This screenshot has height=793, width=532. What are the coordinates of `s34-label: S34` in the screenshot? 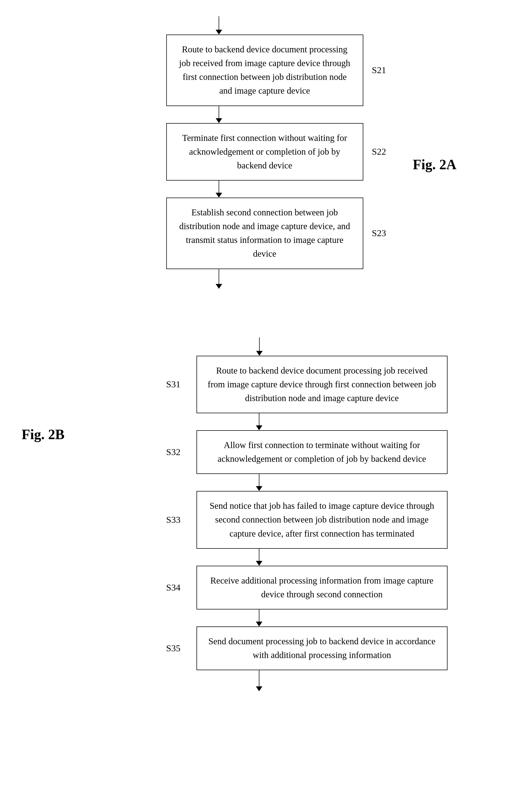 It's located at (177, 587).